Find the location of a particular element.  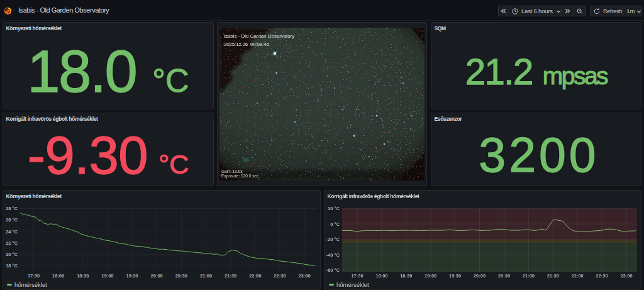

svg-text: -20 °C is located at coordinates (333, 239).